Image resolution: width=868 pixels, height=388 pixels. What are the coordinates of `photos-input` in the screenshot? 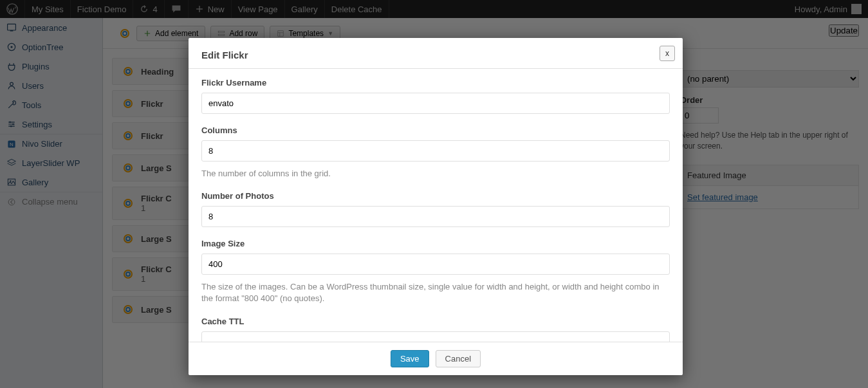 It's located at (436, 216).